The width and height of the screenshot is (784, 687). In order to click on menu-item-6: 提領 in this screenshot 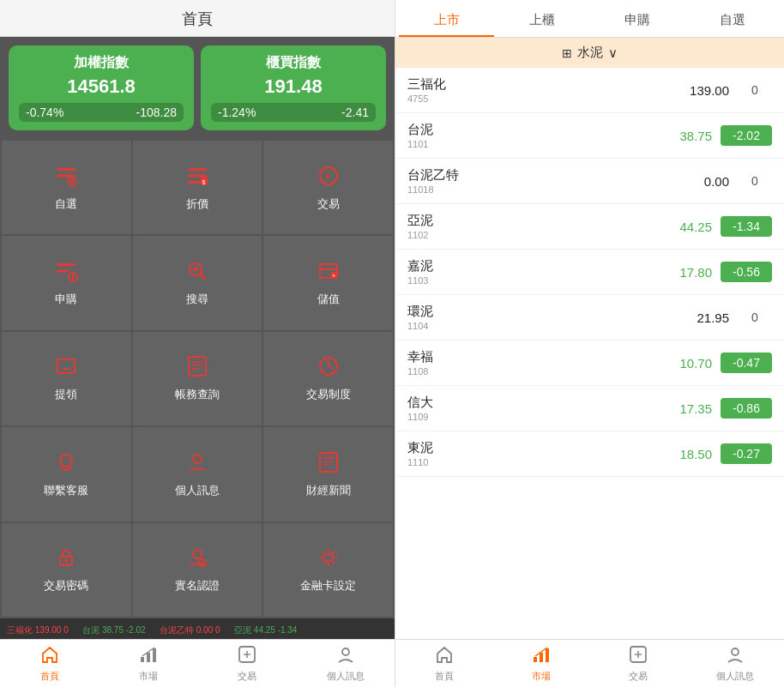, I will do `click(67, 379)`.